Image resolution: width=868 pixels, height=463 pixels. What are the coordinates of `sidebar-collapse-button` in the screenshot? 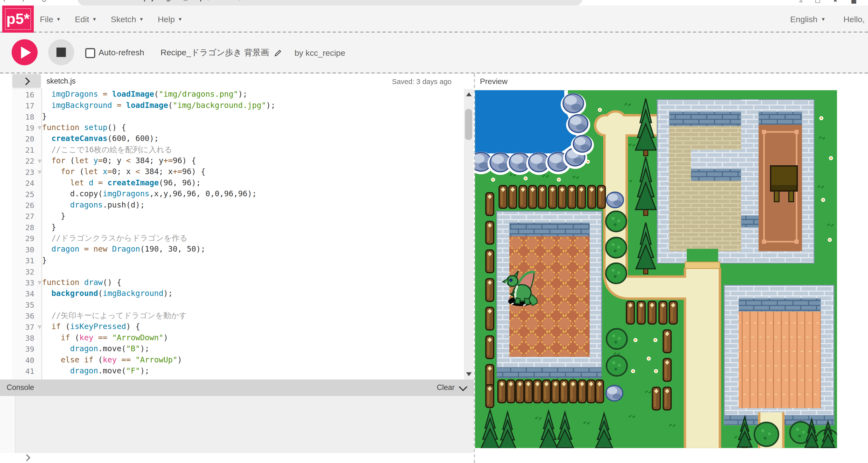 It's located at (27, 81).